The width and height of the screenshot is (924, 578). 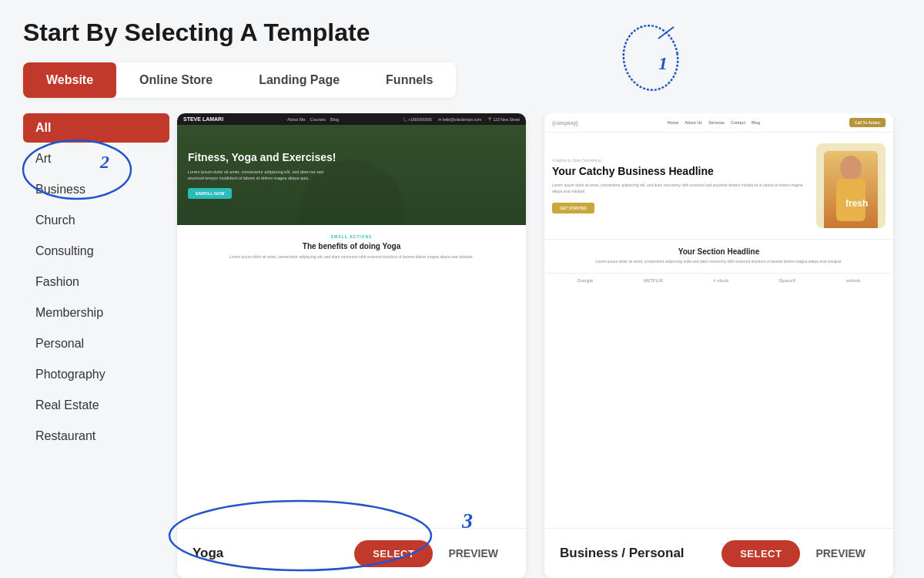 What do you see at coordinates (299, 80) in the screenshot?
I see `tab-landing-page: Landing Page` at bounding box center [299, 80].